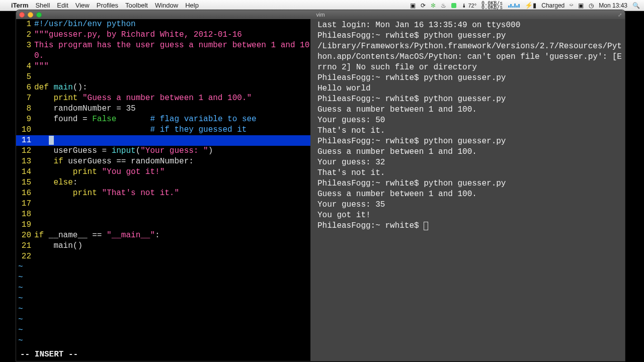 The height and width of the screenshot is (362, 644). I want to click on code-line: 12 userGuess = input("Your guess: "), so click(163, 151).